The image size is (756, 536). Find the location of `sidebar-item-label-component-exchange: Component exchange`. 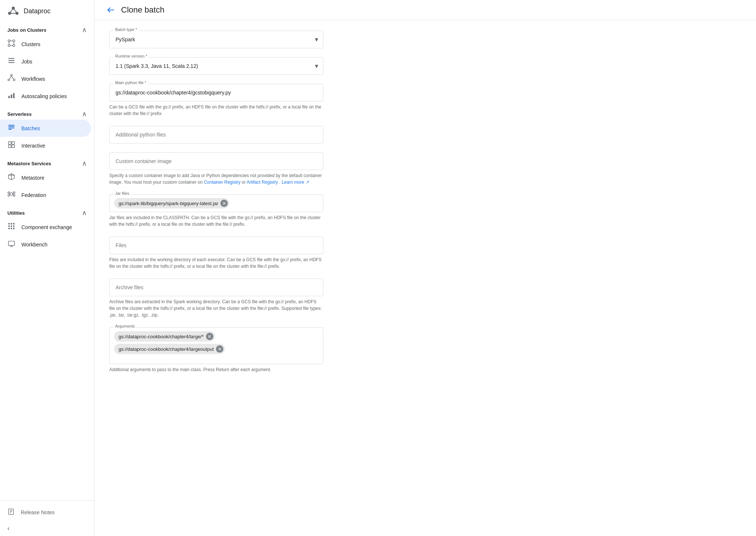

sidebar-item-label-component-exchange: Component exchange is located at coordinates (47, 227).